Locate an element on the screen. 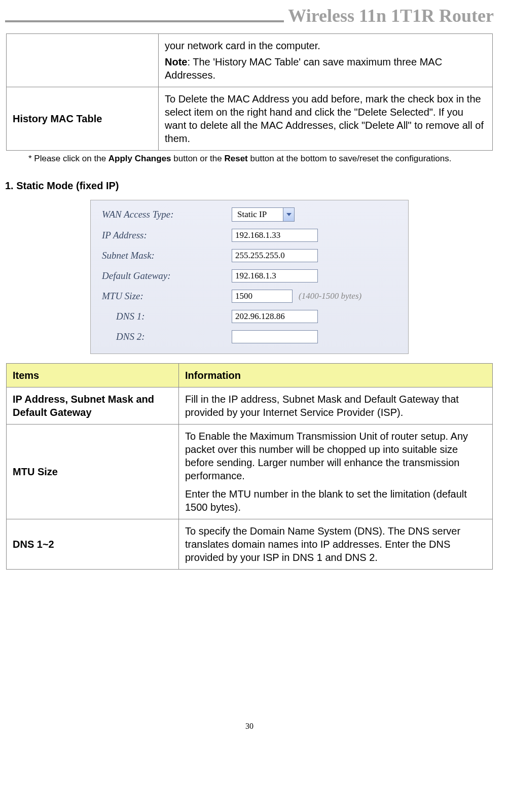  default-gateway-label: Default Gateway: is located at coordinates (167, 276).